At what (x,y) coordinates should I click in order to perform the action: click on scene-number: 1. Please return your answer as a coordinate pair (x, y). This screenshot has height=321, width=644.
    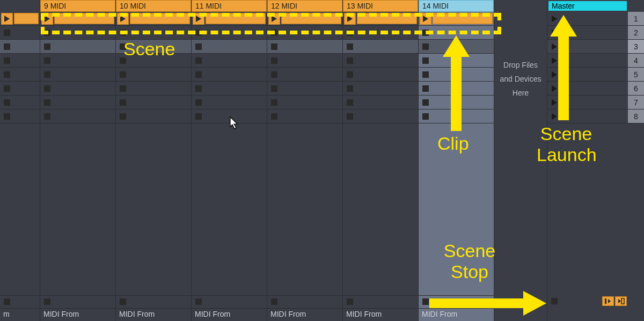
    Looking at the image, I should click on (636, 19).